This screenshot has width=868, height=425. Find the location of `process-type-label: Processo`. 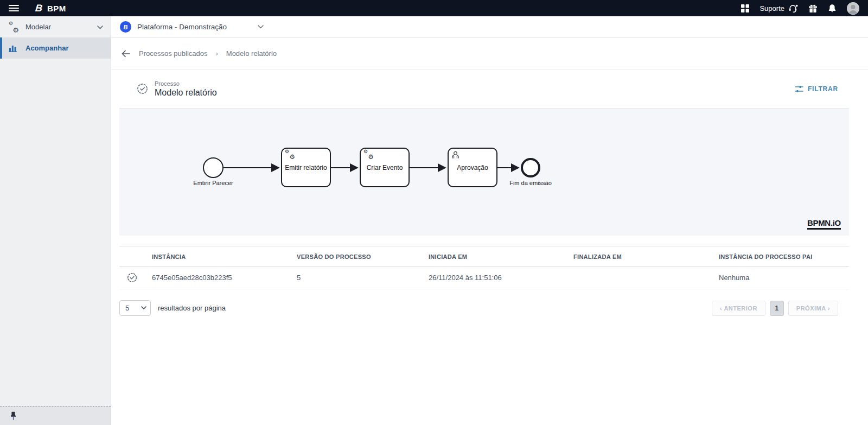

process-type-label: Processo is located at coordinates (186, 84).